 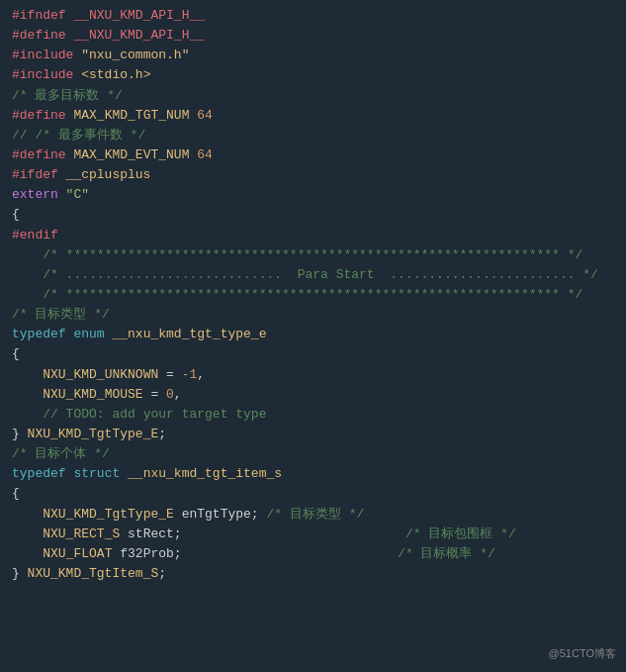 I want to click on code-token: stRect;, so click(x=267, y=534).